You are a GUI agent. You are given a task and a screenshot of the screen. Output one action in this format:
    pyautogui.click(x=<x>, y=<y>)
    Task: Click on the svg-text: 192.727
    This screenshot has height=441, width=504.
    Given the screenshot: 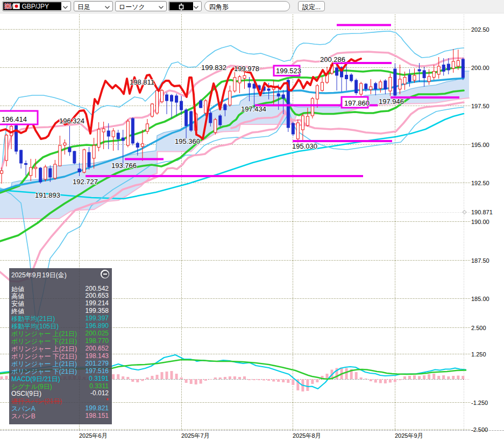 What is the action you would take?
    pyautogui.click(x=85, y=182)
    